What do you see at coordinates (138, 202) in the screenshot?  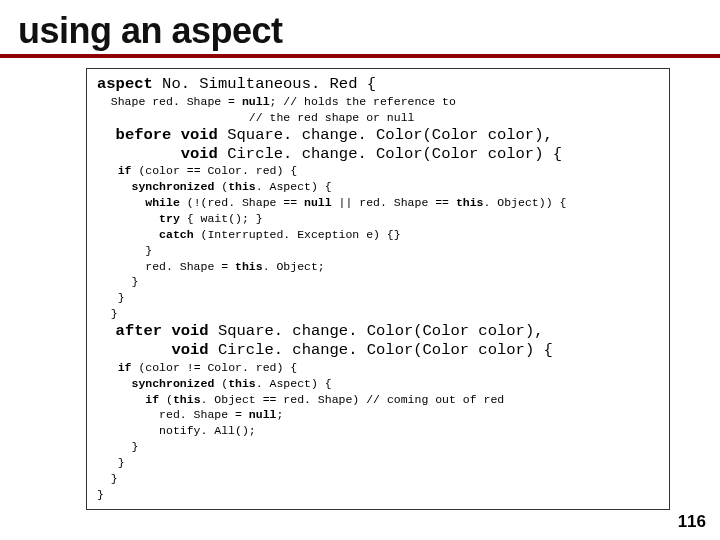 I see `kw-while: while` at bounding box center [138, 202].